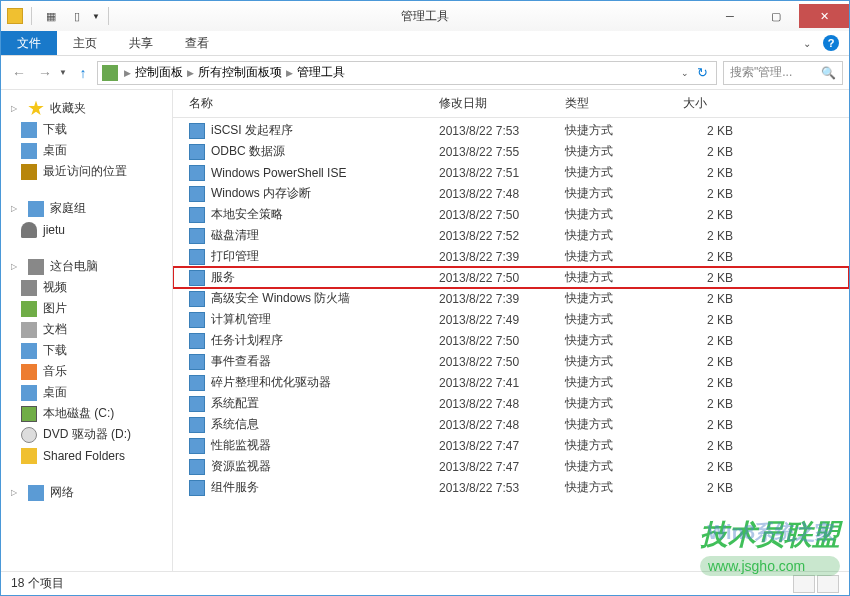 The image size is (850, 596). What do you see at coordinates (807, 44) in the screenshot?
I see `ribbon-expand-icon: ⌄` at bounding box center [807, 44].